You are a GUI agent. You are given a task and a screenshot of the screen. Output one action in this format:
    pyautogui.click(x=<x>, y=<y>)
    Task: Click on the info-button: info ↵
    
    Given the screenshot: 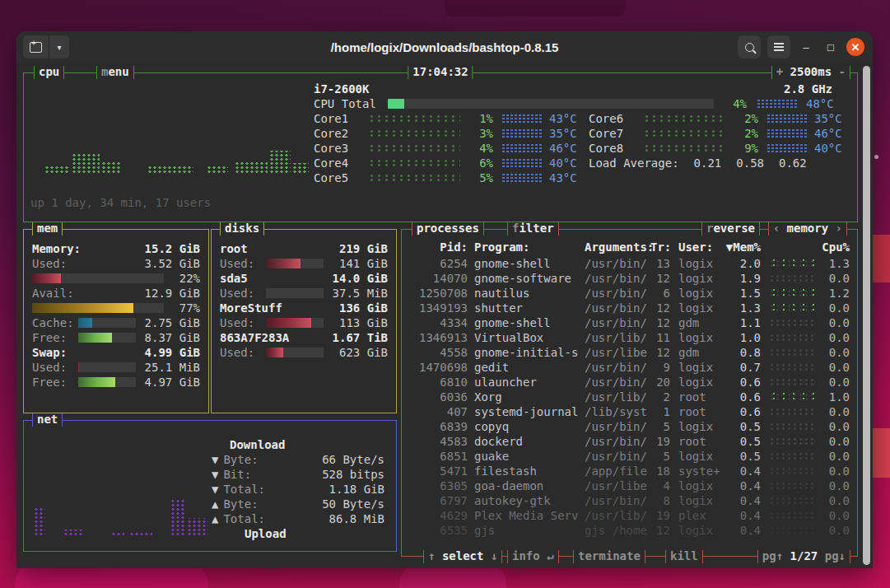 What is the action you would take?
    pyautogui.click(x=534, y=557)
    